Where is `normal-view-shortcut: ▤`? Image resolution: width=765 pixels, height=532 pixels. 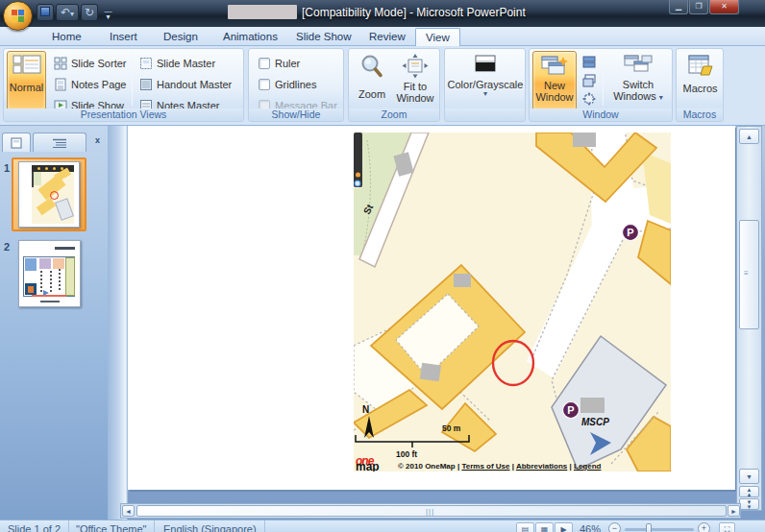 normal-view-shortcut: ▤ is located at coordinates (525, 527).